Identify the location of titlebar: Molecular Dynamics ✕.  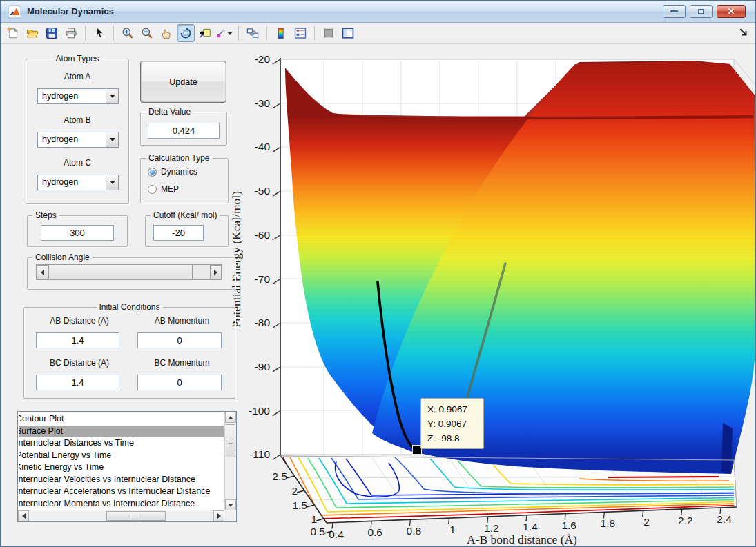
(378, 12).